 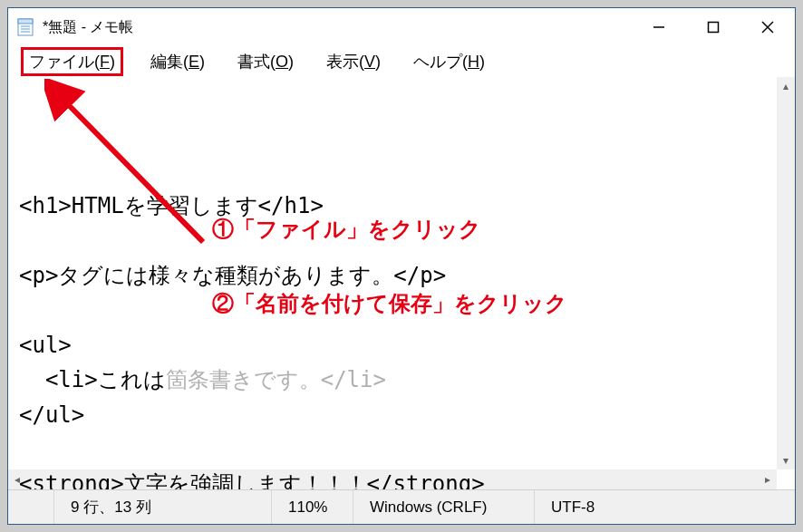 I want to click on annotation-step-2: ②「名前を付けて保存」をクリック, so click(x=390, y=304).